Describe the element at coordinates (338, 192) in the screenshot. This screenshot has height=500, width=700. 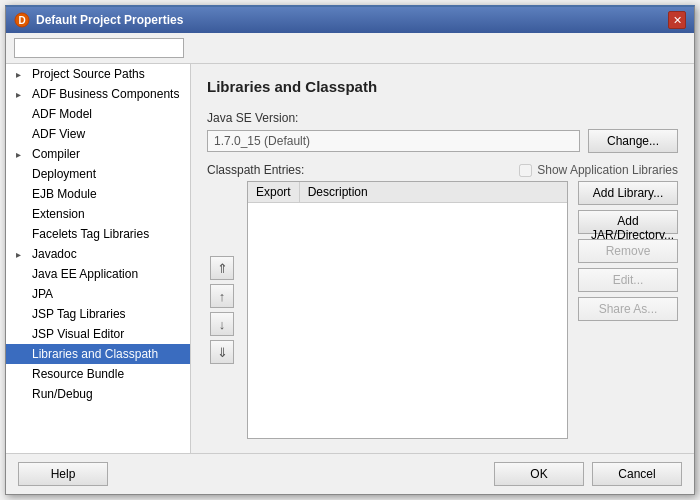
I see `col-description: Description` at that location.